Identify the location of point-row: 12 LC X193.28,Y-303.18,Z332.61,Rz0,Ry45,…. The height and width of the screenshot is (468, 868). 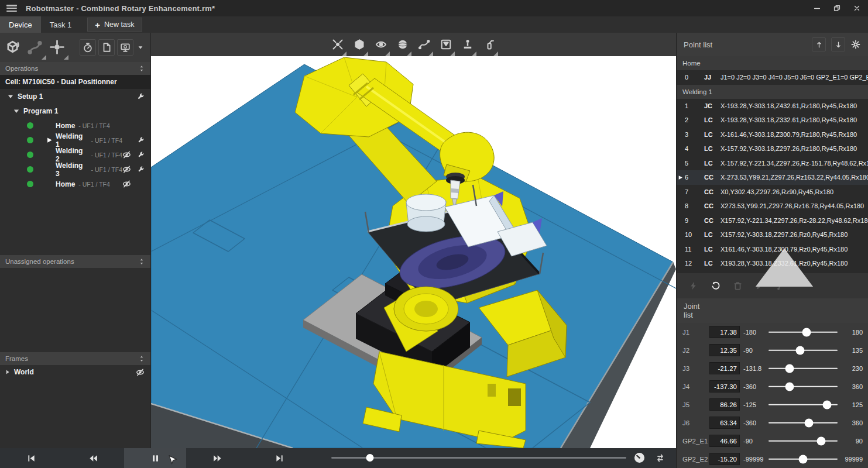
(773, 263).